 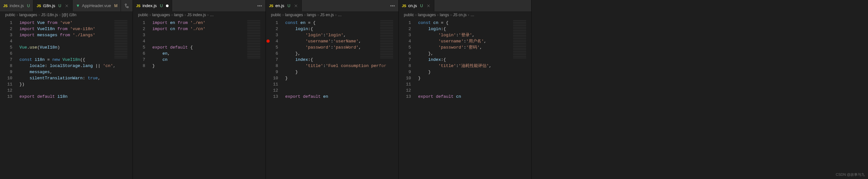 I want to click on breadcrumb-segment: JS en.js, so click(x=327, y=15).